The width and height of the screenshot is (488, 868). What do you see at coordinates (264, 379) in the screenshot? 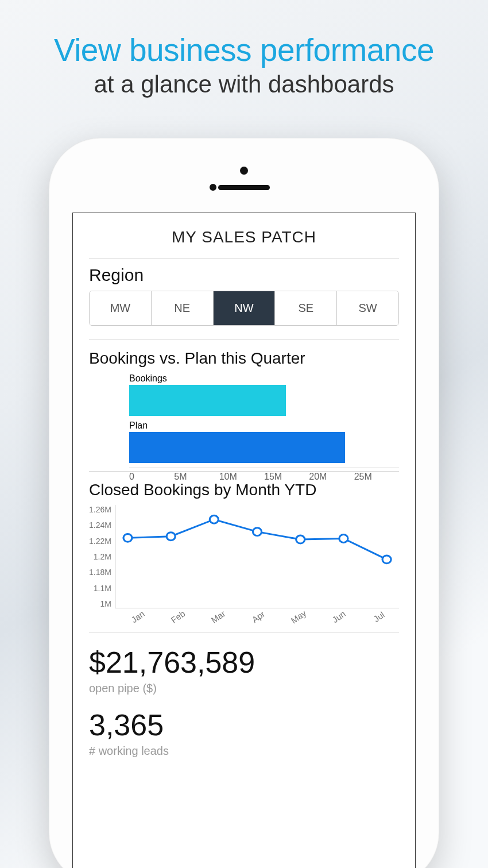
I see `bar-label: Bookings` at bounding box center [264, 379].